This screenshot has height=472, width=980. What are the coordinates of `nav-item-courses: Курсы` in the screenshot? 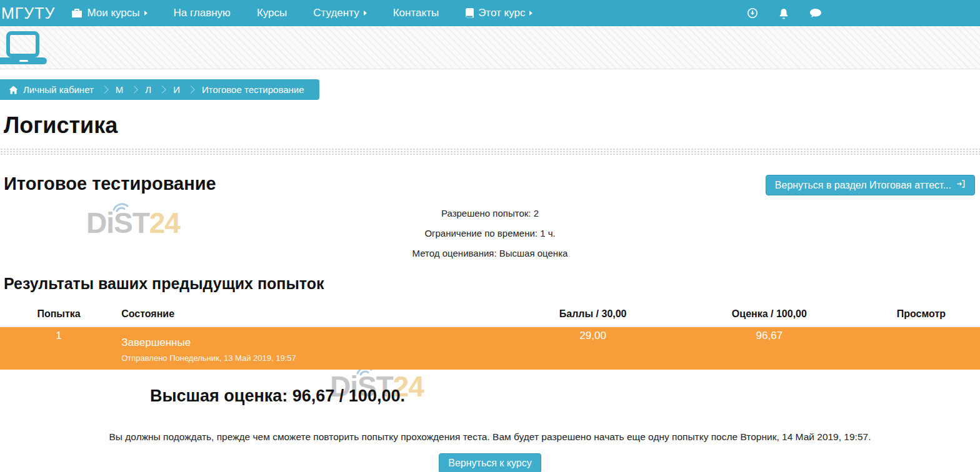 It's located at (272, 13).